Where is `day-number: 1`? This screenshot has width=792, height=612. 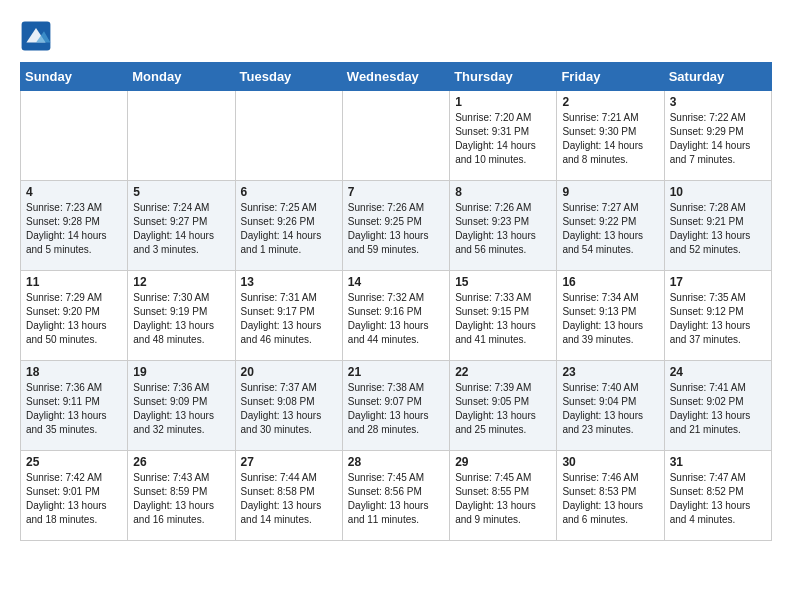 day-number: 1 is located at coordinates (503, 102).